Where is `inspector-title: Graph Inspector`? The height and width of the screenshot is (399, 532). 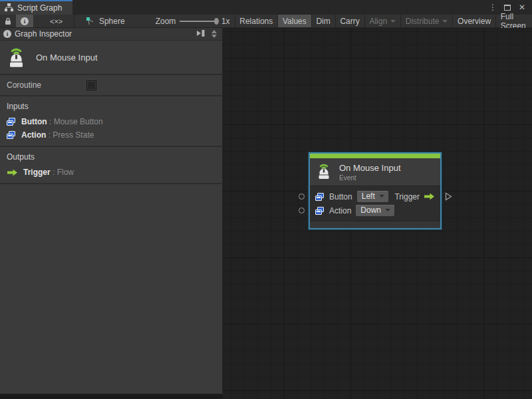
inspector-title: Graph Inspector is located at coordinates (43, 34).